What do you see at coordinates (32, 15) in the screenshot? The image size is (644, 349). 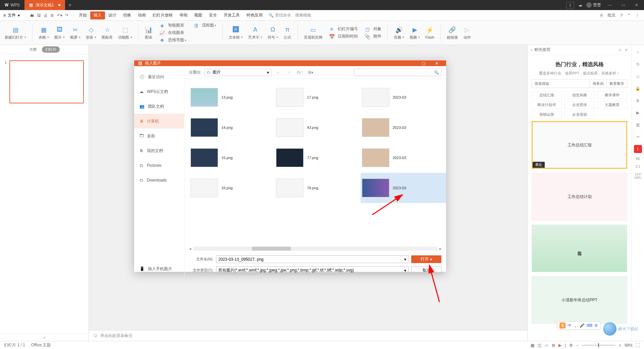 I see `open-icon: 🖿` at bounding box center [32, 15].